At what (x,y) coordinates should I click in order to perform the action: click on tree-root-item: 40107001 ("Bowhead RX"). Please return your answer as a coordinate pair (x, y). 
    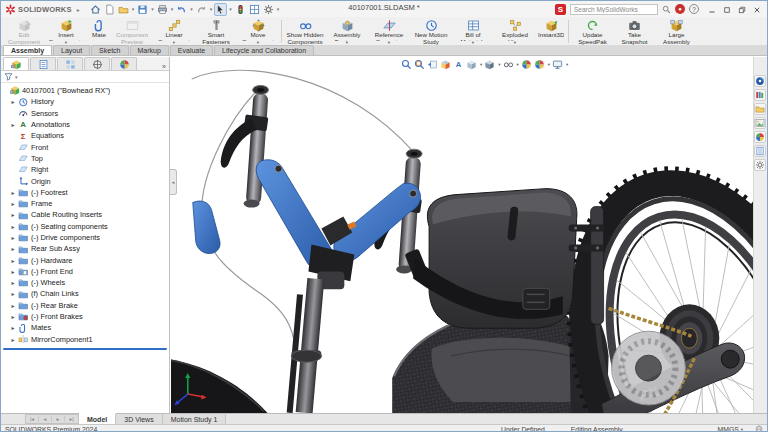
    Looking at the image, I should click on (85, 90).